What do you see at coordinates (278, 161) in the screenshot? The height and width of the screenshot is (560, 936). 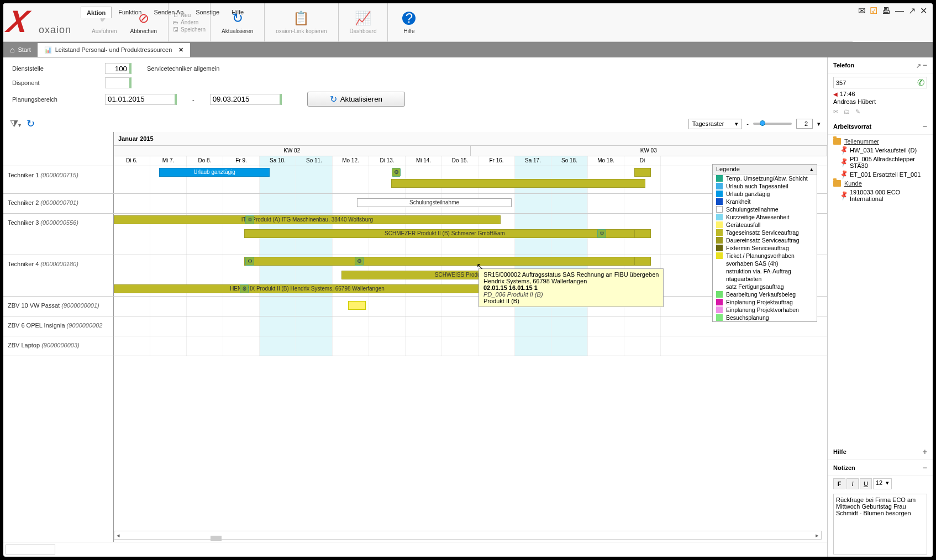 I see `day-cell: Sa 10.` at bounding box center [278, 161].